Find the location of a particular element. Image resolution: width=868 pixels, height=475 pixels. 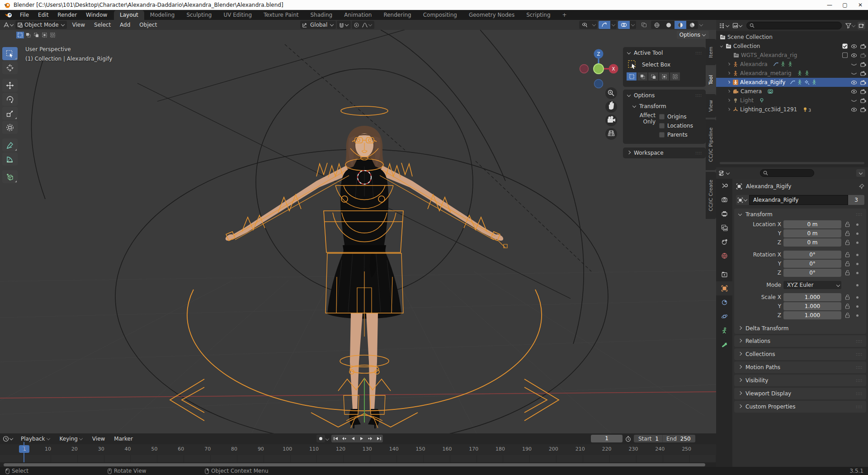

users-count-button: 3 is located at coordinates (856, 200).